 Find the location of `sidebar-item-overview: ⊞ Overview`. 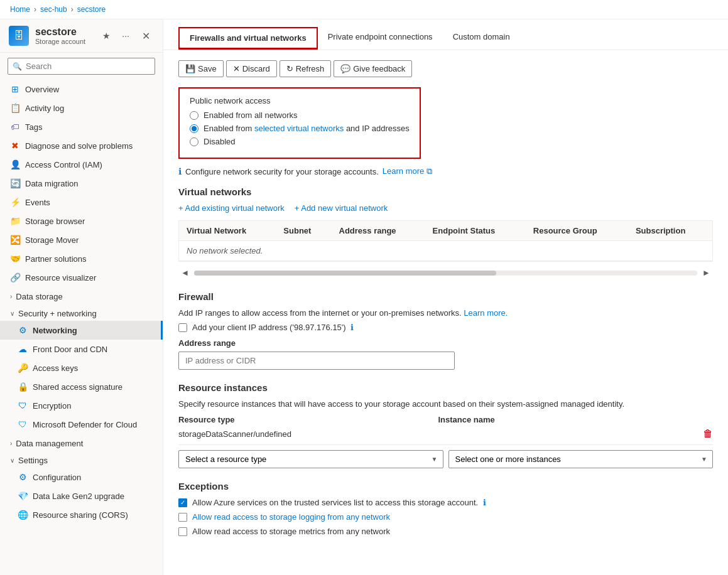

sidebar-item-overview: ⊞ Overview is located at coordinates (82, 89).